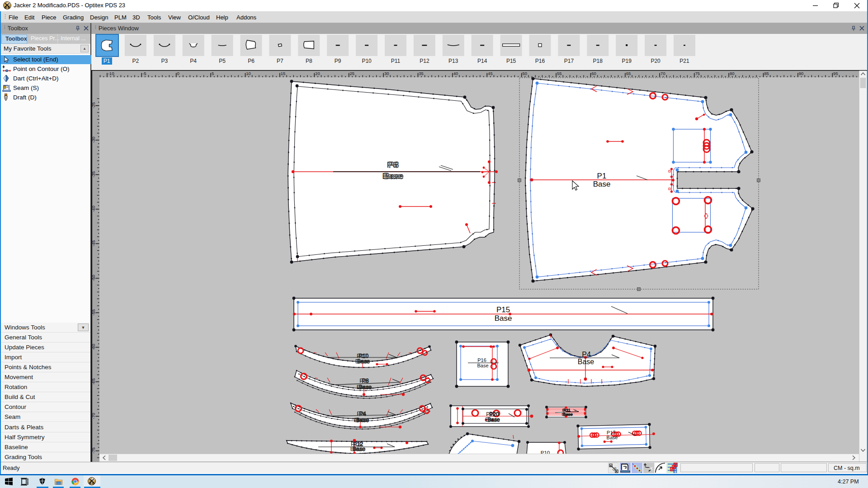 The image size is (868, 488). What do you see at coordinates (835, 73) in the screenshot?
I see `svg-text: 95` at bounding box center [835, 73].